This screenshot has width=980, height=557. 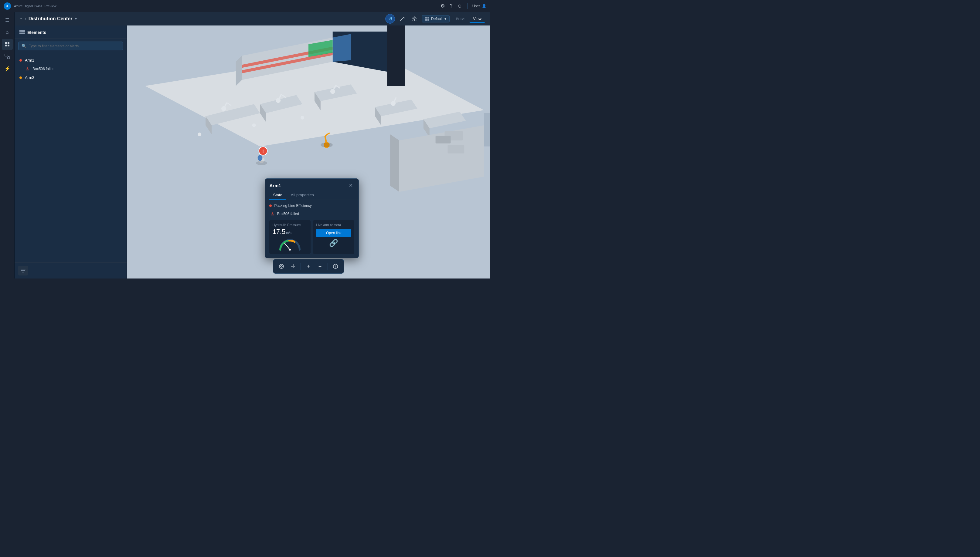 What do you see at coordinates (460, 19) in the screenshot?
I see `tab-build: Build` at bounding box center [460, 19].